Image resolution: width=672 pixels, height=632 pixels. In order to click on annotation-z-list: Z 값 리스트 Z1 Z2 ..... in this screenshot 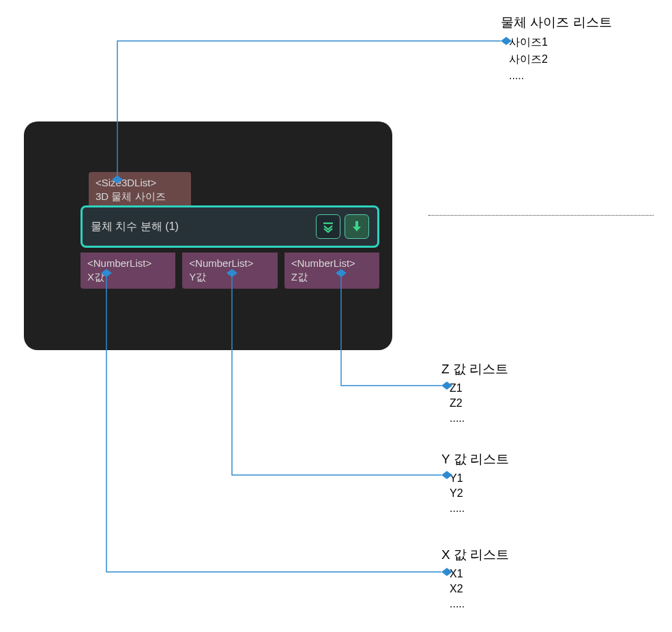, I will do `click(475, 394)`.